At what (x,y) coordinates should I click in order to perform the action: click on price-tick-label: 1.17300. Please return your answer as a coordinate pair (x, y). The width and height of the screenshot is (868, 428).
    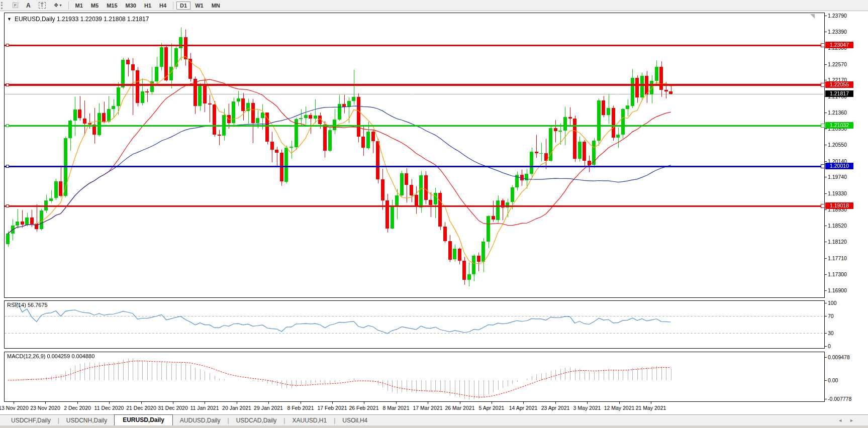
    Looking at the image, I should click on (837, 274).